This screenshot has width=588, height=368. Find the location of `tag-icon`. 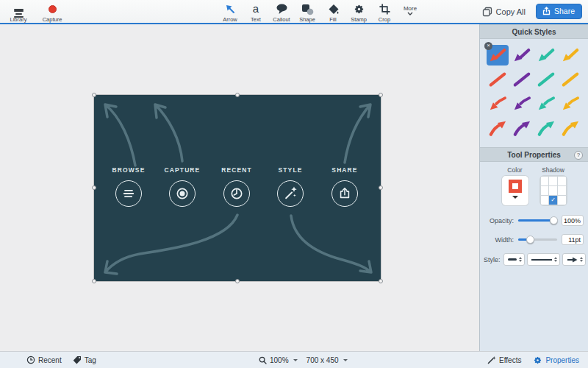

tag-icon is located at coordinates (77, 360).